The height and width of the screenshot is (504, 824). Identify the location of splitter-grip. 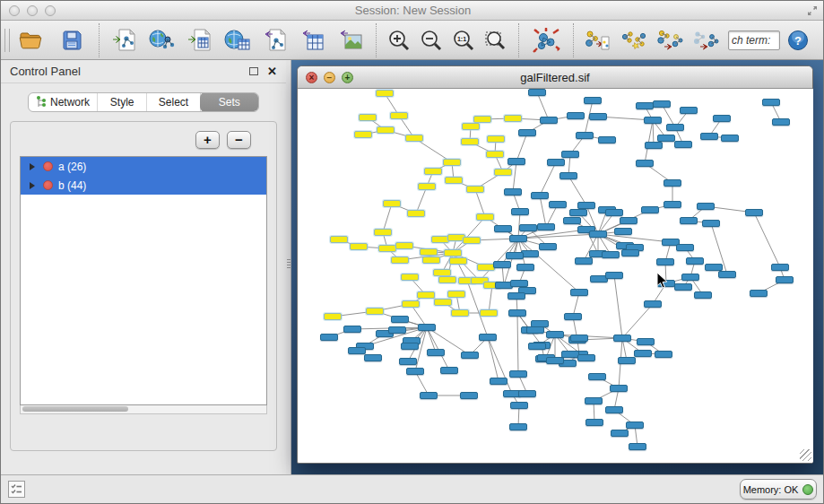
(289, 265).